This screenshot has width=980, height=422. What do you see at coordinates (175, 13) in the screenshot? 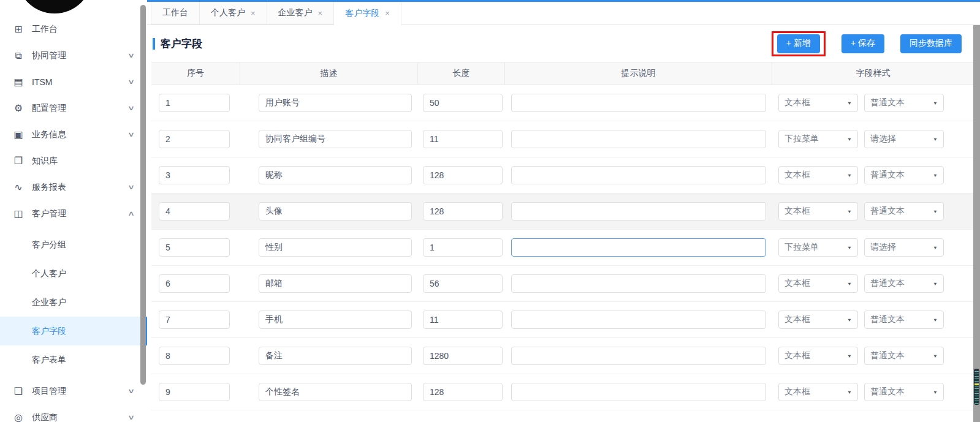
I see `tab-workbench: 工作台` at bounding box center [175, 13].